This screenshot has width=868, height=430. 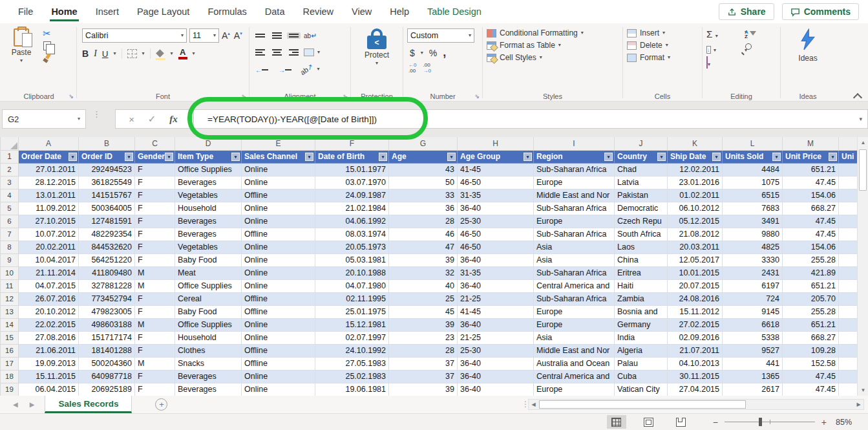 What do you see at coordinates (752, 247) in the screenshot?
I see `cell: 4825` at bounding box center [752, 247].